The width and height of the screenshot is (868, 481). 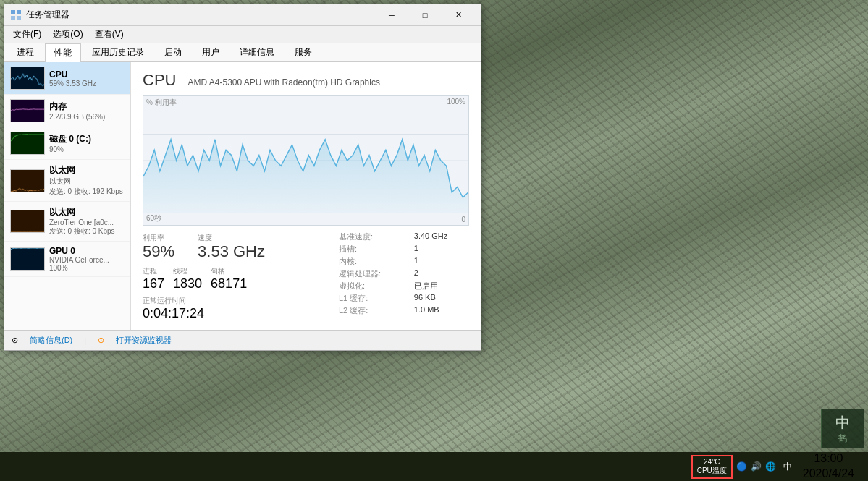 I want to click on minimize-button: ─, so click(x=392, y=15).